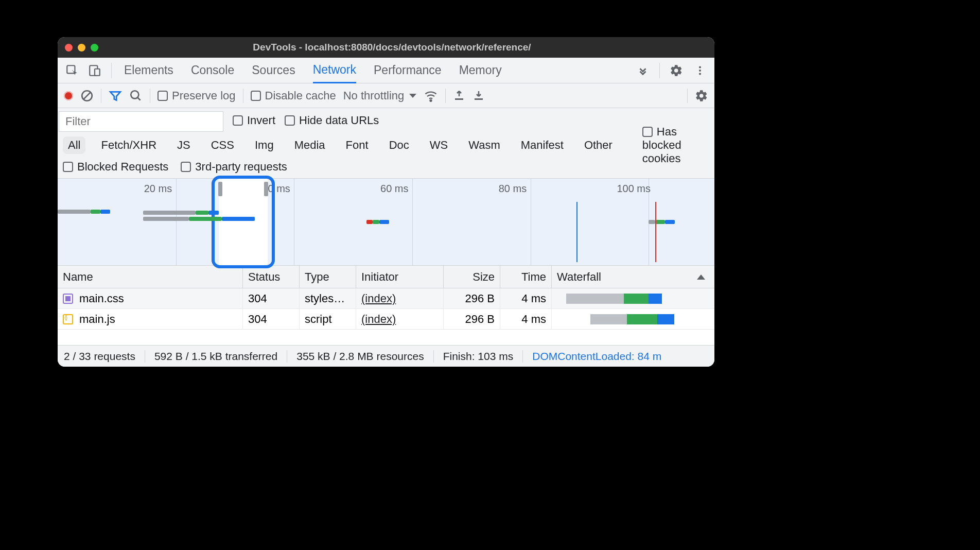 This screenshot has width=980, height=550. I want to click on type-filter-wasm: Wasm, so click(484, 145).